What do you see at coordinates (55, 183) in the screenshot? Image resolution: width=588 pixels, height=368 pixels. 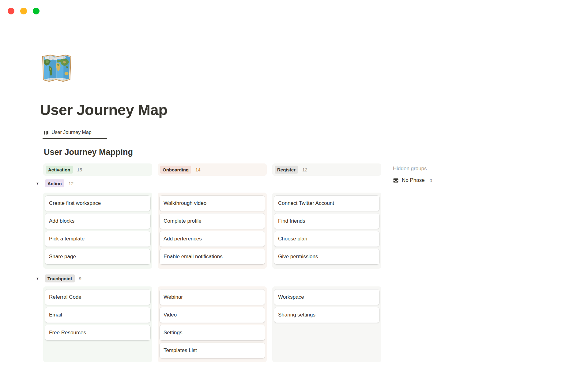 I see `group-header-action: ▼ Action 12` at bounding box center [55, 183].